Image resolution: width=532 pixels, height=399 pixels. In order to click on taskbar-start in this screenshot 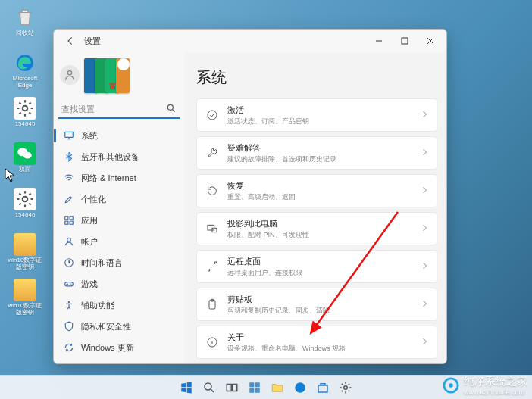, I will do `click(186, 388)`.